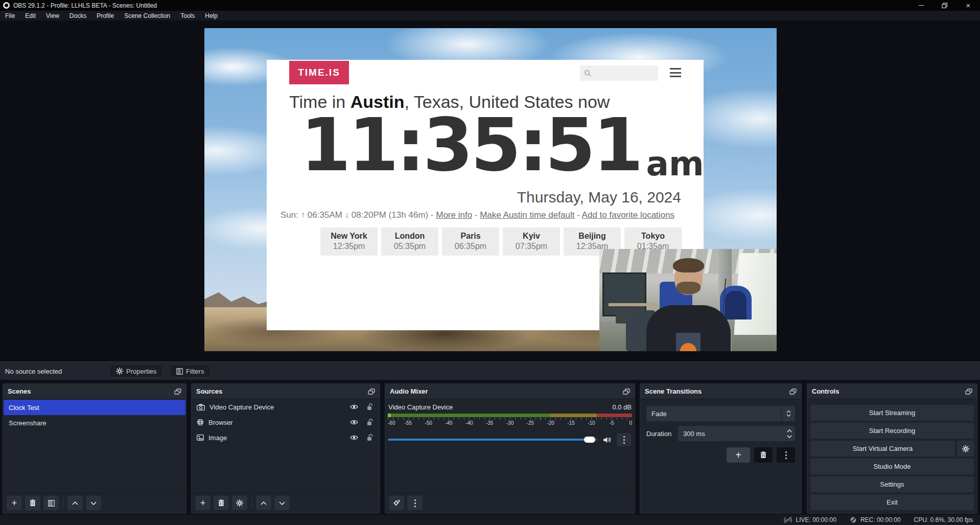 The width and height of the screenshot is (980, 525). Describe the element at coordinates (633, 305) in the screenshot. I see `office-table` at that location.